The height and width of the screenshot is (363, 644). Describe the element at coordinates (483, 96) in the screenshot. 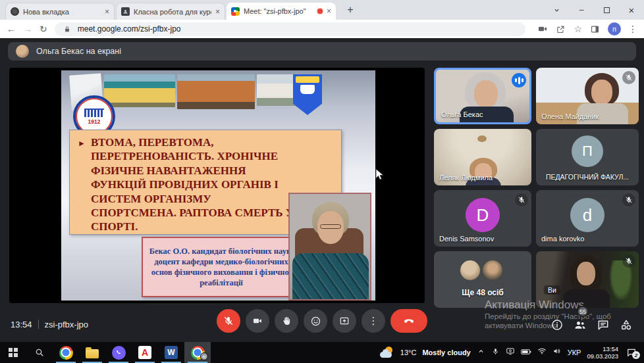

I see `participant-tile-olga-bekas: Ольга Бекас` at that location.